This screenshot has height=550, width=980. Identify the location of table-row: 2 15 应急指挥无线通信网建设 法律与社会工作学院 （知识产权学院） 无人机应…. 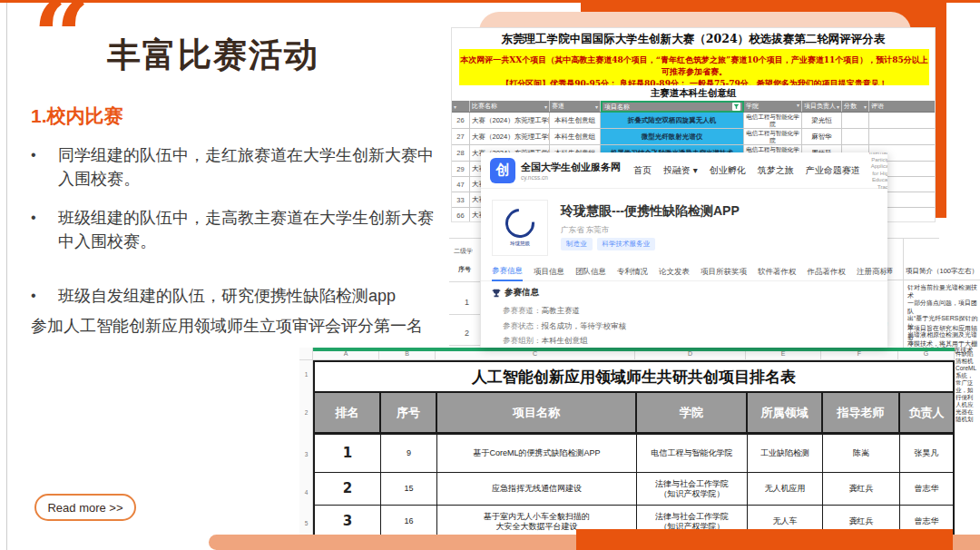
(633, 489).